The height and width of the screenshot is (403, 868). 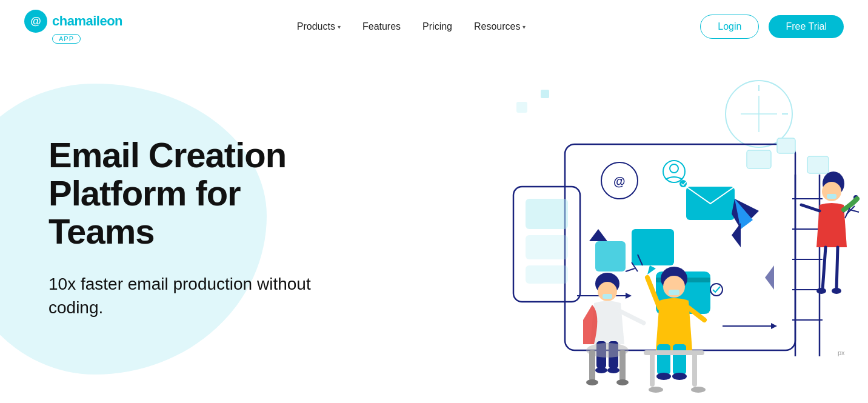 What do you see at coordinates (188, 296) in the screenshot?
I see `hero-subtitle: 10x faster email production without codi…` at bounding box center [188, 296].